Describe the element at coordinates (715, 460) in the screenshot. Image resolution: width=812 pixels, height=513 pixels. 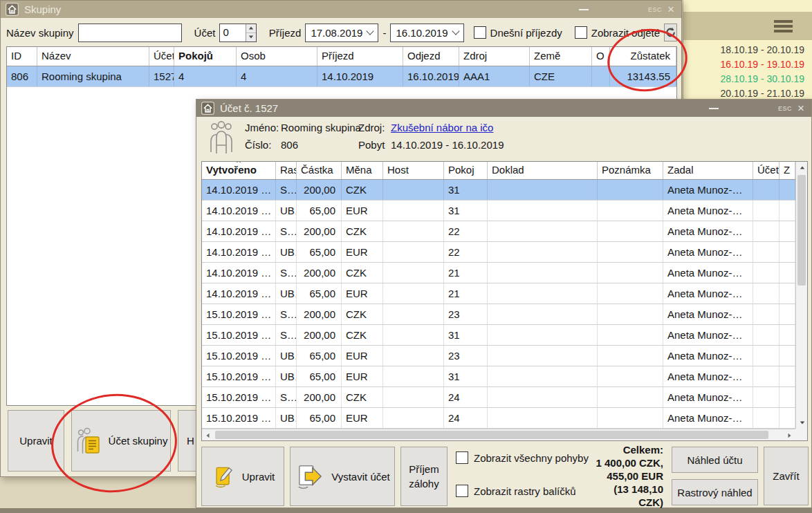
I see `invoice-preview-button: Náhled účtu` at that location.